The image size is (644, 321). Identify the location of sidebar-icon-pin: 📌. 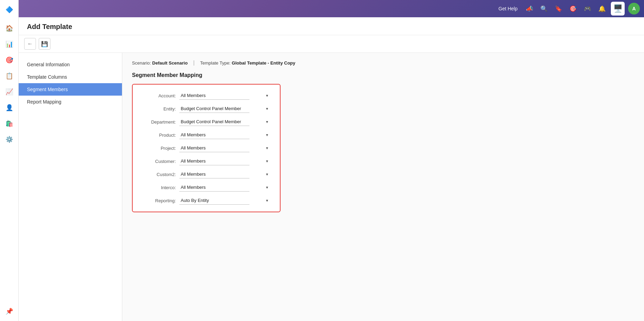
(9, 311).